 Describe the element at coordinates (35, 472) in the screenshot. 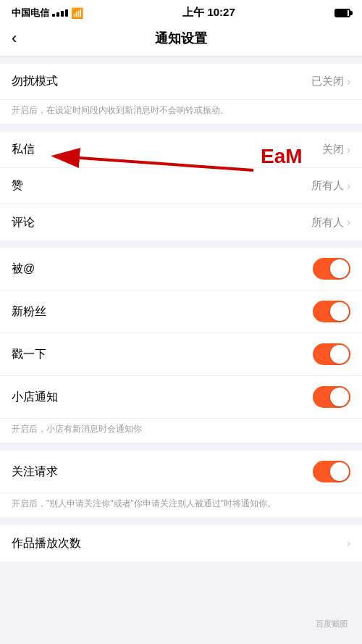

I see `follow-request-label: 关注请求` at that location.